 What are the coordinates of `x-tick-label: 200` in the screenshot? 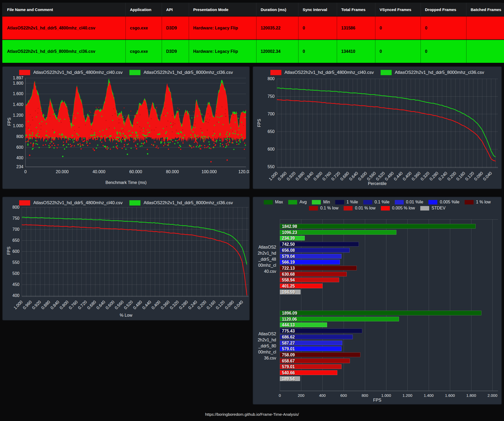 It's located at (301, 395).